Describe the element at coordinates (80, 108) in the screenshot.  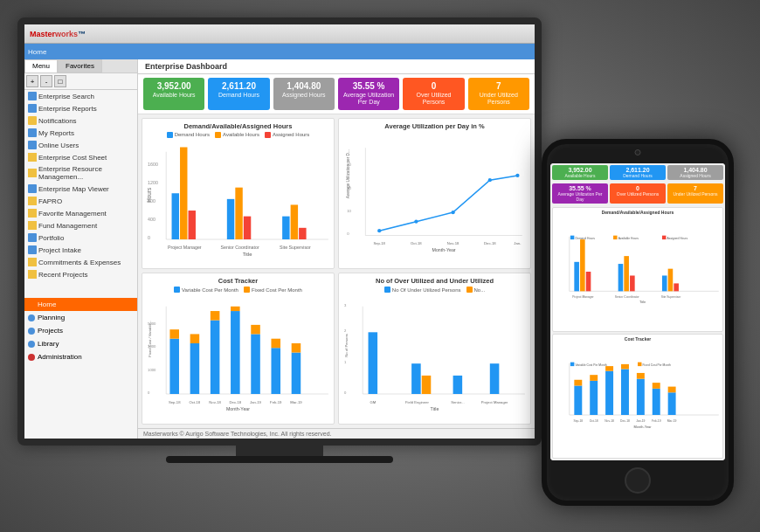
I see `sidebar-item-enterprise-reports: Enterprise Reports` at that location.